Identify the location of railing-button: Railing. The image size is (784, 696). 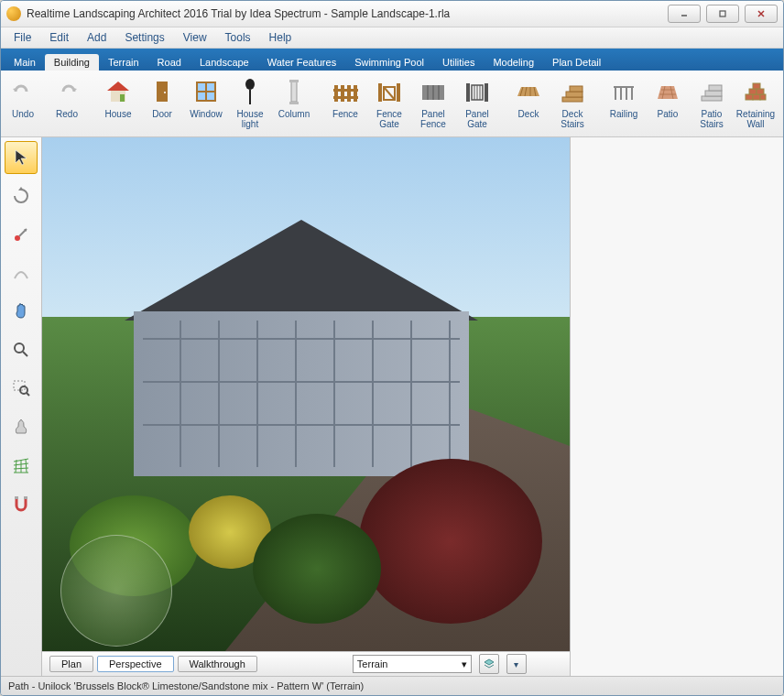
(624, 103).